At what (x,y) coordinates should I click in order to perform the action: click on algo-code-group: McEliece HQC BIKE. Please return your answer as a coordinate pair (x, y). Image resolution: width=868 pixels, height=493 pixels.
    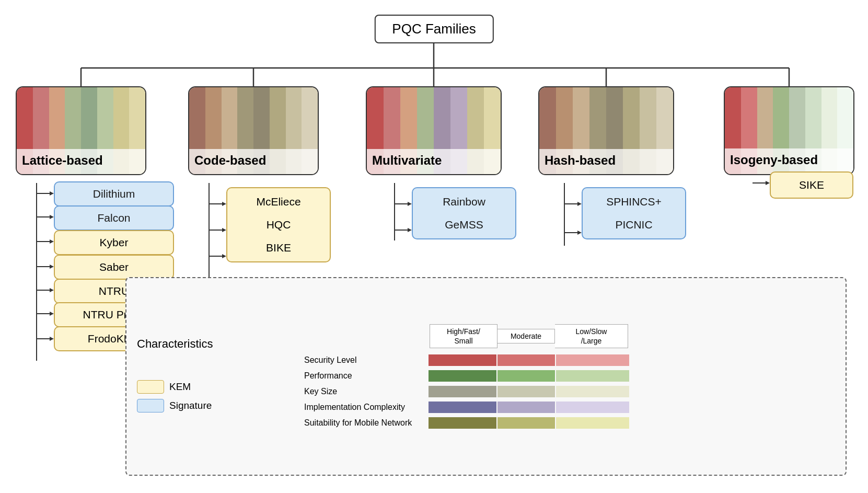
    Looking at the image, I should click on (279, 225).